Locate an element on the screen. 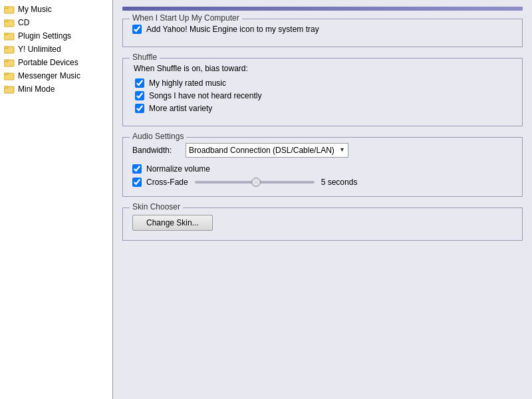 The image size is (532, 399). startup-section: When I Start Up My Computer Add Yahoo! M… is located at coordinates (323, 33).